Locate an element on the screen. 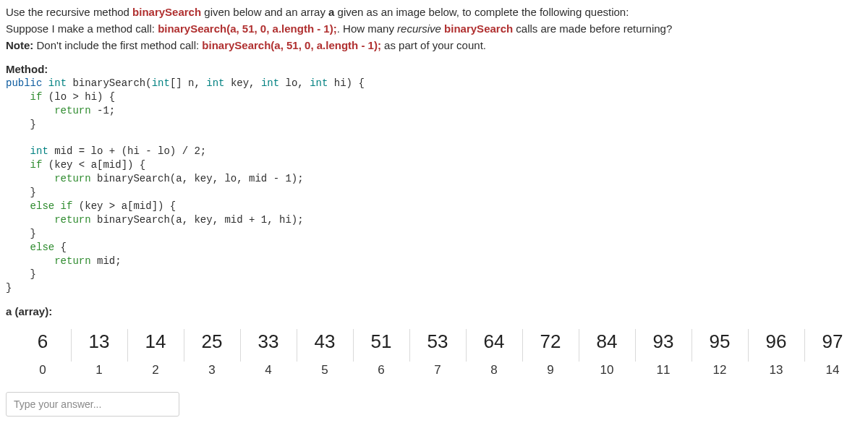 This screenshot has height=444, width=868. text: given below and an array is located at coordinates (265, 12).